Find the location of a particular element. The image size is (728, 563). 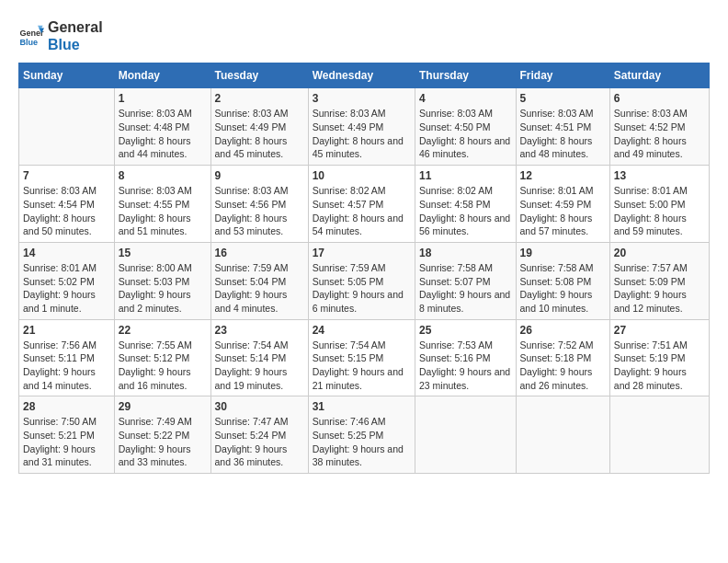

calendar-cell: 25Sunrise: 7:53 AMSunset: 5:16 PMDayligh… is located at coordinates (465, 358).